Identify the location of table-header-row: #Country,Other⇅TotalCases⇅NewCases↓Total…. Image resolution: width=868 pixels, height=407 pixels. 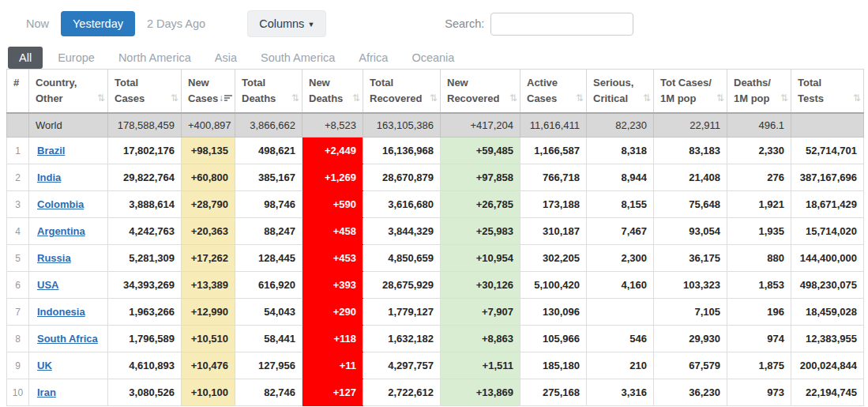
(436, 92).